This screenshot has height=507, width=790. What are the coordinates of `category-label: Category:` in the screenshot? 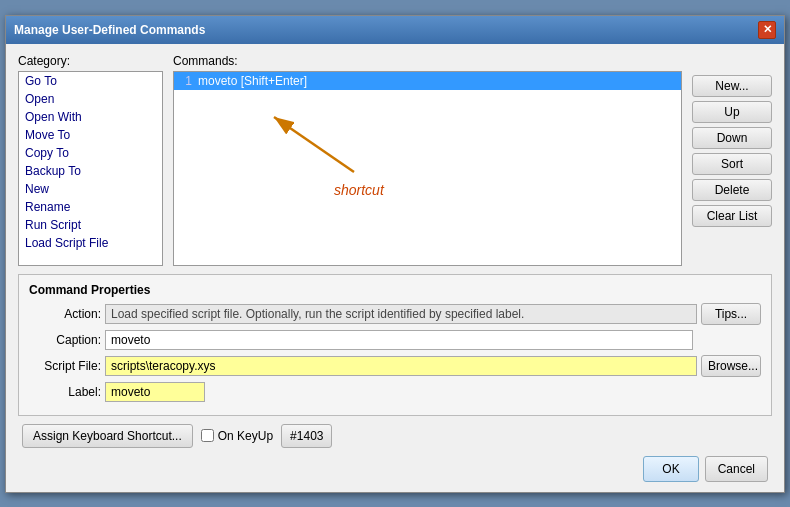 It's located at (90, 61).